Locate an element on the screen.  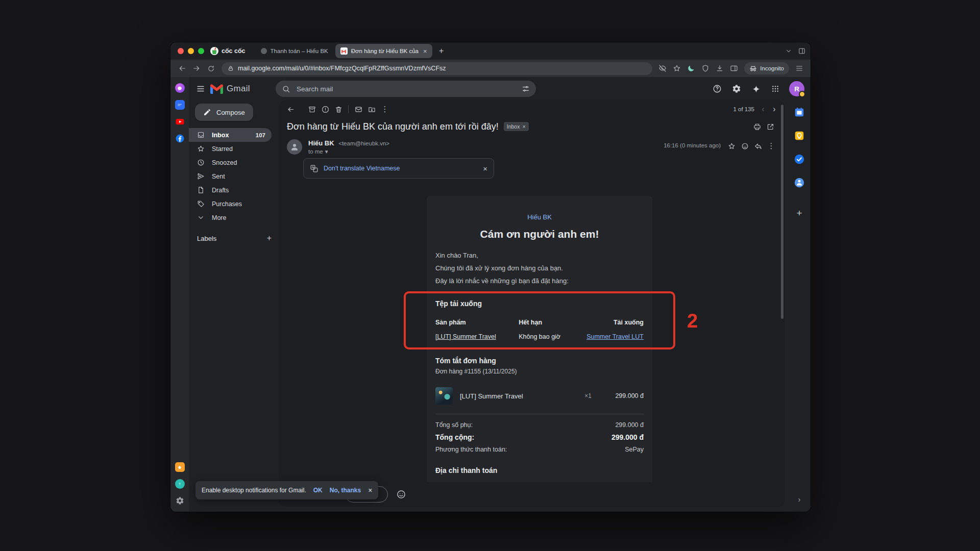
help-icon is located at coordinates (717, 89).